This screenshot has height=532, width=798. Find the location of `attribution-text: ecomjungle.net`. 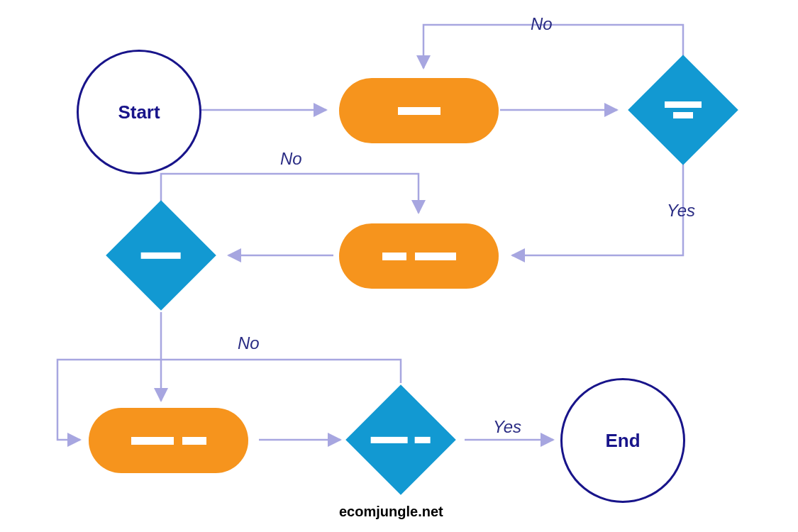

attribution-text: ecomjungle.net is located at coordinates (392, 512).